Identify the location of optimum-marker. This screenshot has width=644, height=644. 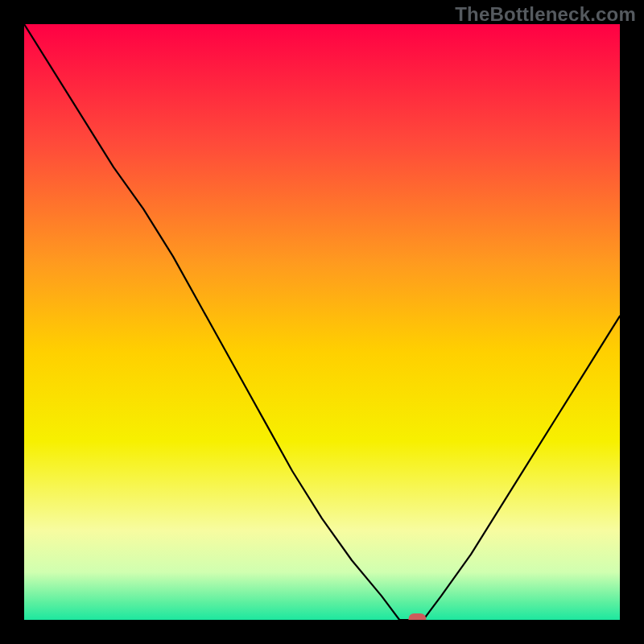
(417, 617).